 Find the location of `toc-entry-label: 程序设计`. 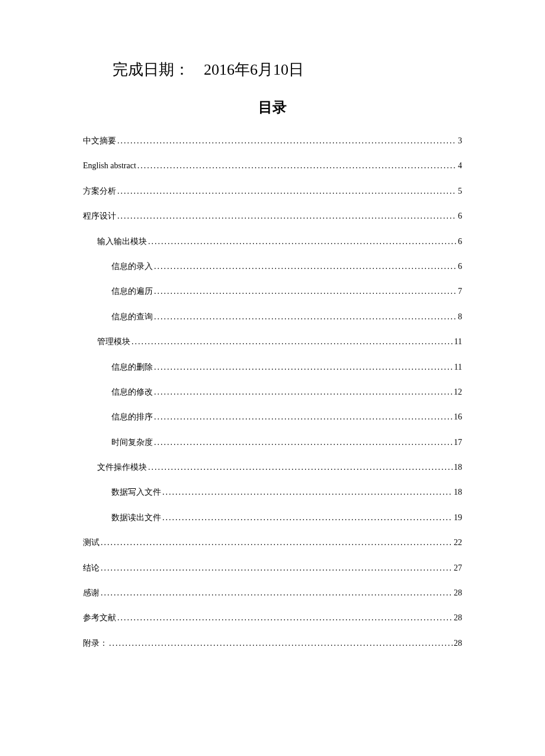

toc-entry-label: 程序设计 is located at coordinates (100, 216).